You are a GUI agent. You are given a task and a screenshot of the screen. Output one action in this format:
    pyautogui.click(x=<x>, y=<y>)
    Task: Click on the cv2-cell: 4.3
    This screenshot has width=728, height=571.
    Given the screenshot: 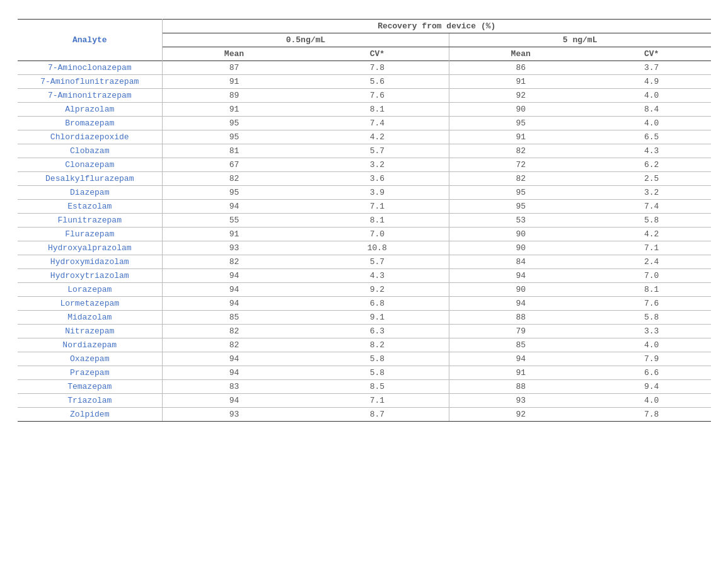 What is the action you would take?
    pyautogui.click(x=652, y=151)
    